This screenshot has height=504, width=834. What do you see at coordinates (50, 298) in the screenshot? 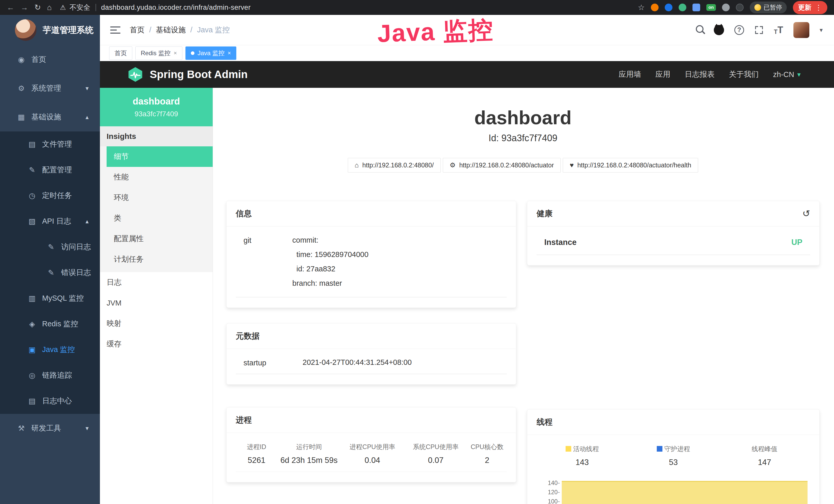
I see `sidebar-item-mysql-monitor: ▥ MySQL 监控` at bounding box center [50, 298].